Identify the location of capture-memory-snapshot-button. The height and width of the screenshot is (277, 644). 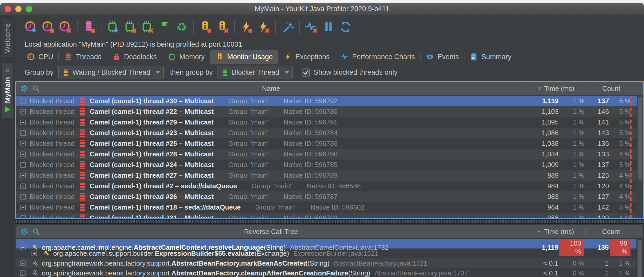
(130, 27).